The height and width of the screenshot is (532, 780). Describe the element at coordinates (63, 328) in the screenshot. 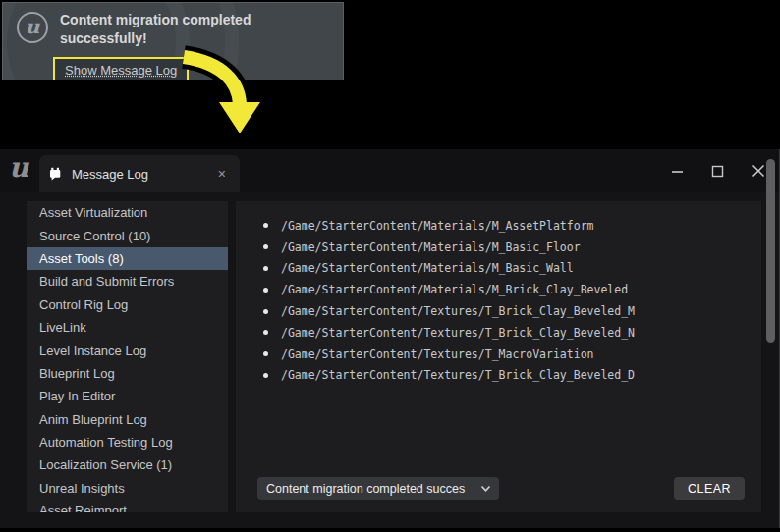

I see `sidebar-item-label: LiveLink` at that location.